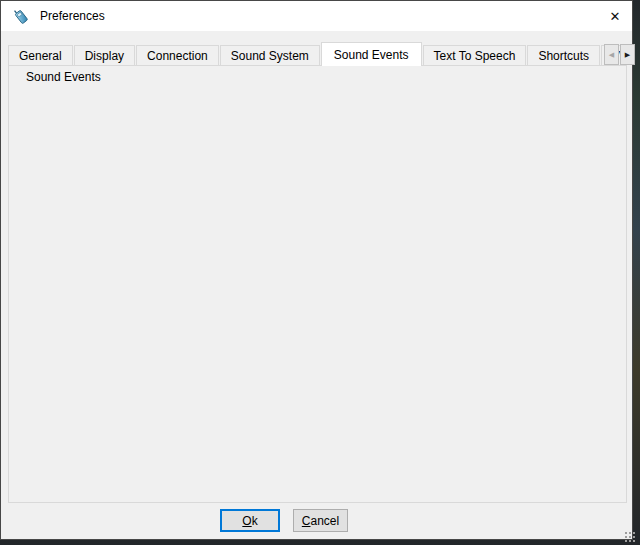  I want to click on chevron-right-icon: ▶, so click(628, 54).